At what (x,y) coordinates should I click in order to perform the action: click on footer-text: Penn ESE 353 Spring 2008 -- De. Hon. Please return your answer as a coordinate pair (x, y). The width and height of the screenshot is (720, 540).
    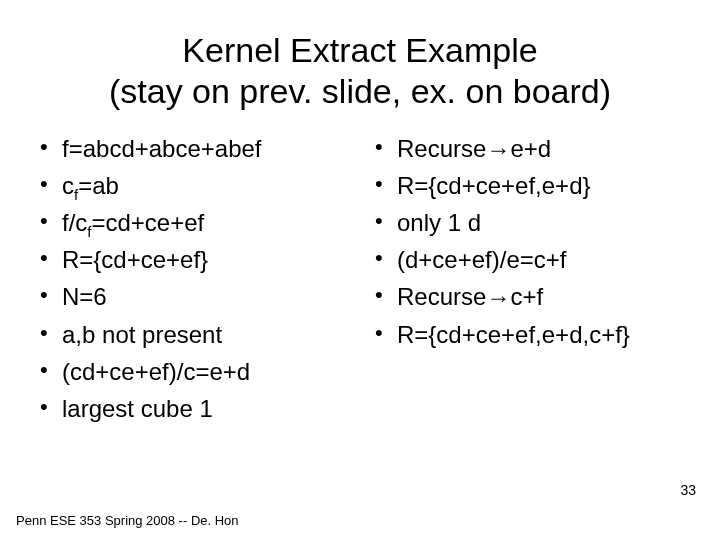
    Looking at the image, I should click on (128, 520).